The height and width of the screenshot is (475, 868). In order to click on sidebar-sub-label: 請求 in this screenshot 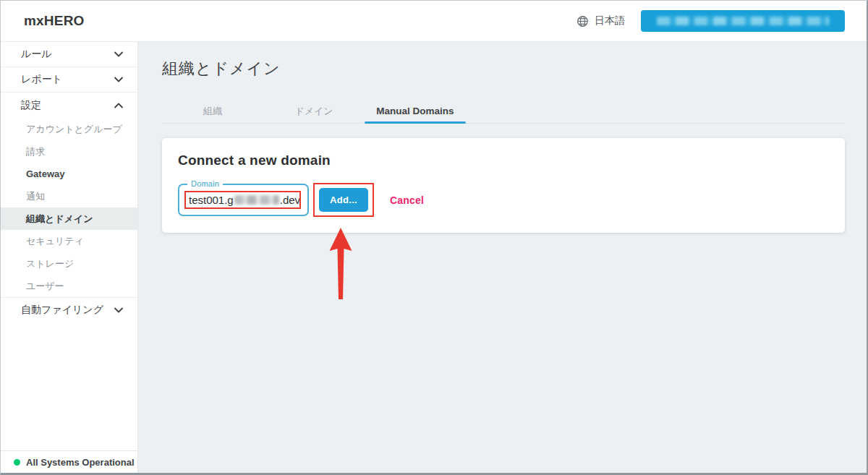, I will do `click(35, 152)`.